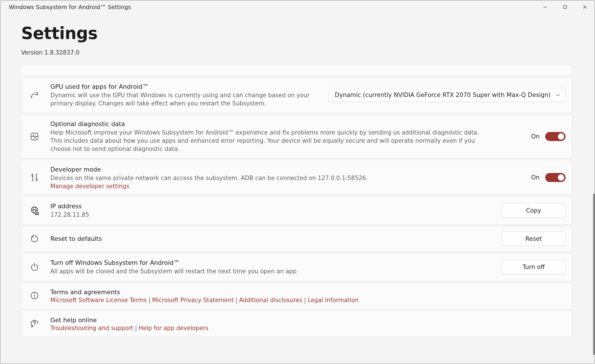 This screenshot has width=595, height=364. What do you see at coordinates (286, 170) in the screenshot?
I see `developer-title: Developer mode` at bounding box center [286, 170].